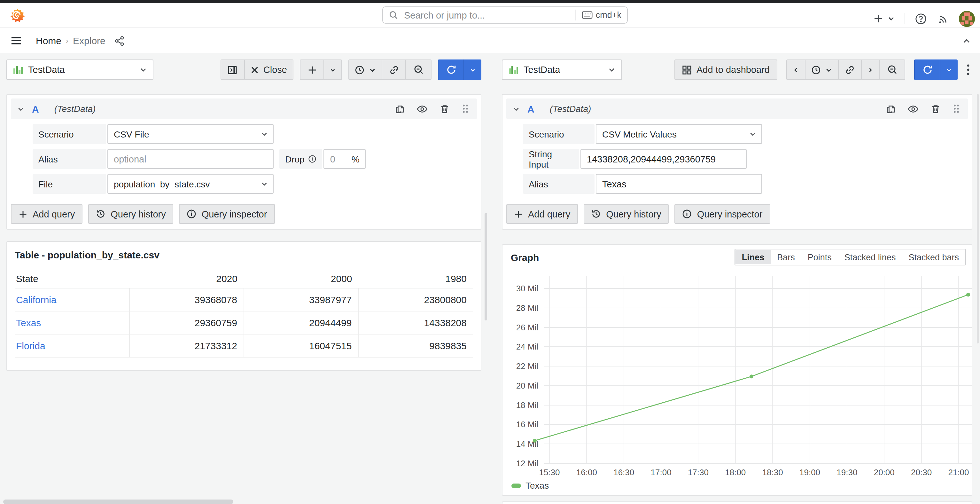 This screenshot has width=980, height=504. What do you see at coordinates (89, 40) in the screenshot?
I see `breadcrumb-current: Explore` at bounding box center [89, 40].